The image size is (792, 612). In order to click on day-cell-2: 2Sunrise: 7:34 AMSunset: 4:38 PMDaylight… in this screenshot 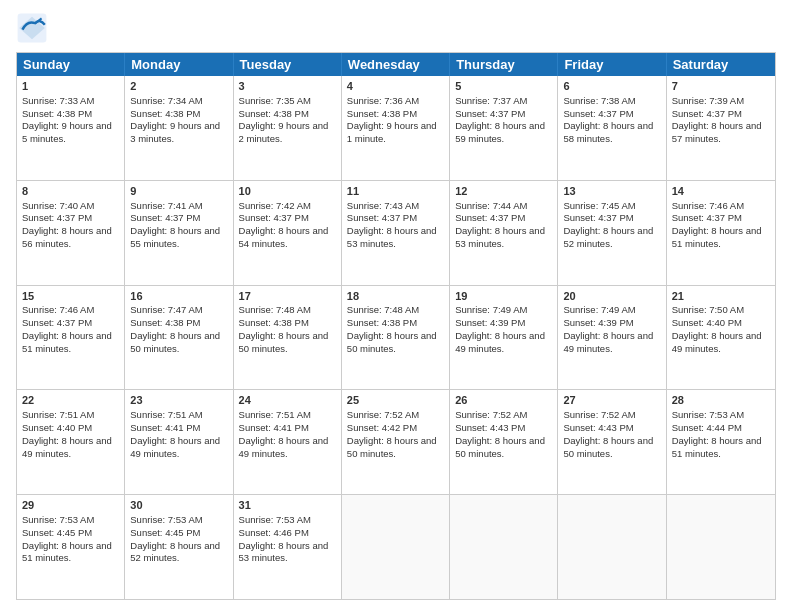, I will do `click(179, 128)`.